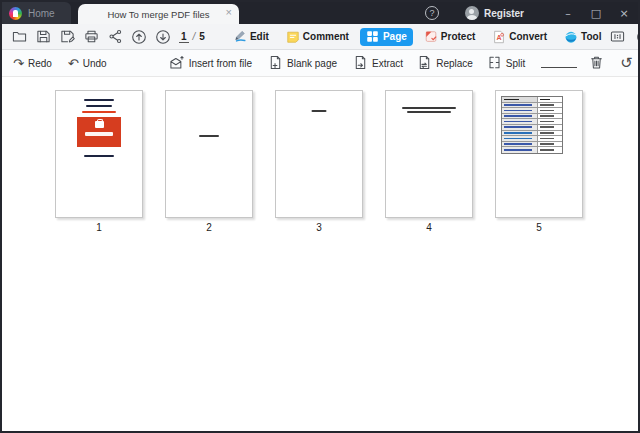  I want to click on zoom-out-icon, so click(637, 37).